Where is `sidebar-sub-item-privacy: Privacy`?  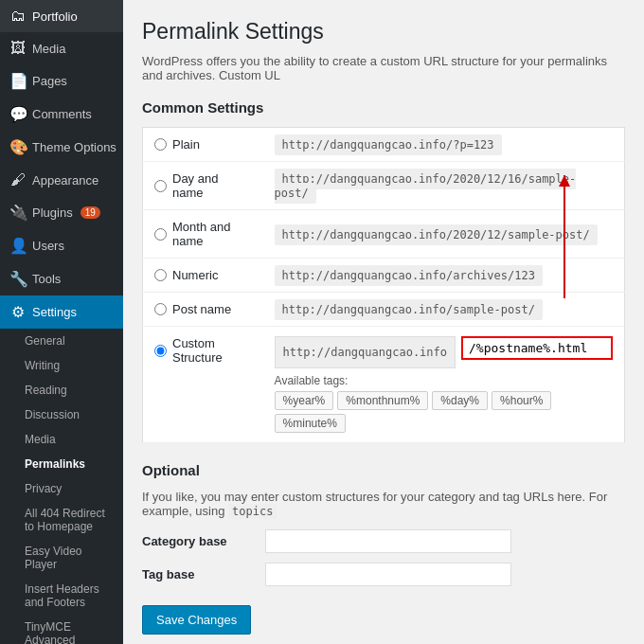
sidebar-sub-item-privacy: Privacy is located at coordinates (62, 489).